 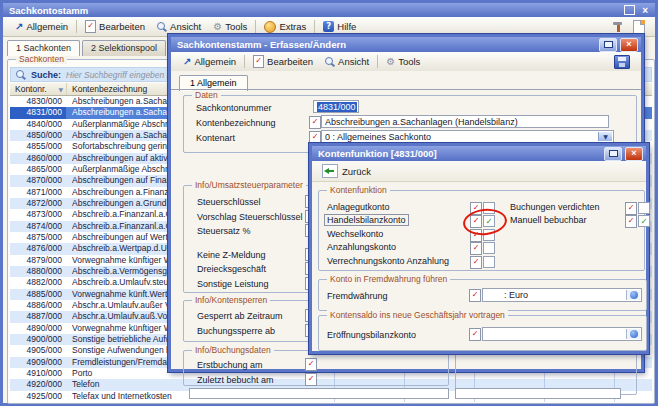 What do you see at coordinates (562, 295) in the screenshot?
I see `fremdwaehrung-combobox: : Euro` at bounding box center [562, 295].